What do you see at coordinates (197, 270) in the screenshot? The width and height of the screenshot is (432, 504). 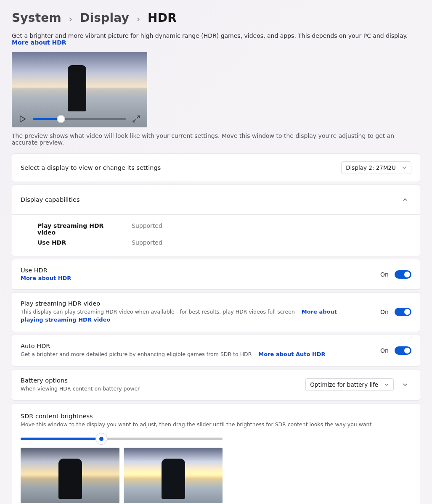 I see `use-hdr-title: Use HDR` at bounding box center [197, 270].